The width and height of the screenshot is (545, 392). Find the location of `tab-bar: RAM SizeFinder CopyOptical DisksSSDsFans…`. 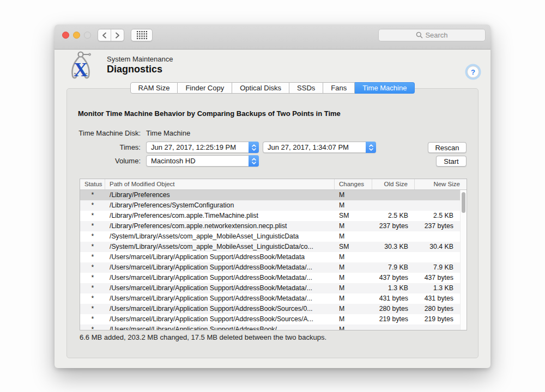

tab-bar: RAM SizeFinder CopyOptical DisksSSDsFans… is located at coordinates (272, 88).